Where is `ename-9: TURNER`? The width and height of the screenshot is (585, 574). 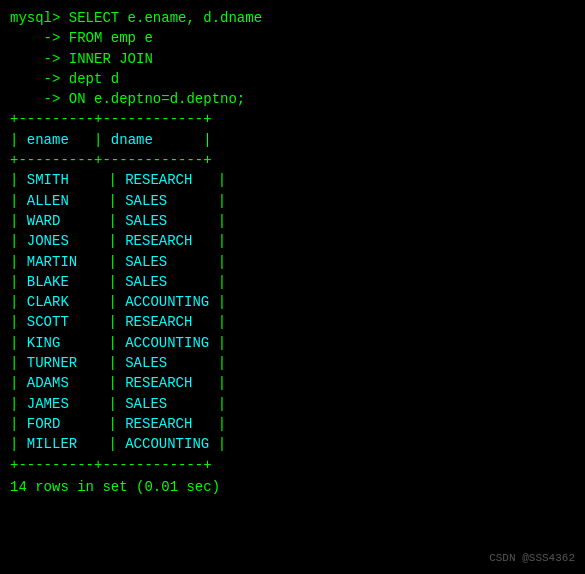
ename-9: TURNER is located at coordinates (63, 363).